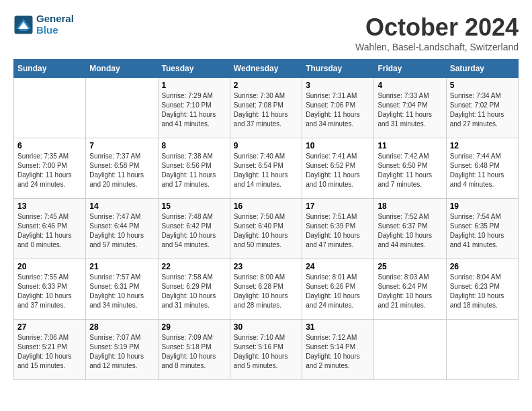  Describe the element at coordinates (50, 68) in the screenshot. I see `header-cell-sunday: Sunday` at that location.